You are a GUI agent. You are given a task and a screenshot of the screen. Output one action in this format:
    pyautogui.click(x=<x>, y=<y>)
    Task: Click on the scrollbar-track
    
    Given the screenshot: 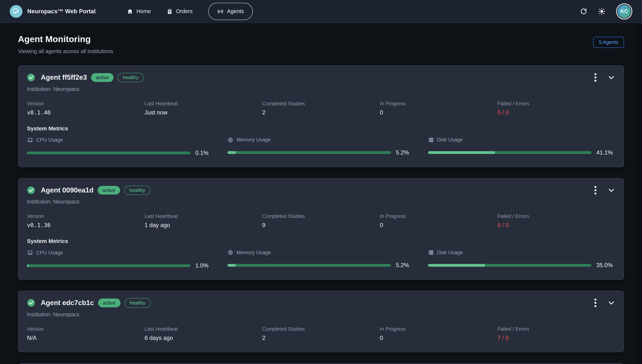 What is the action you would take?
    pyautogui.click(x=640, y=194)
    